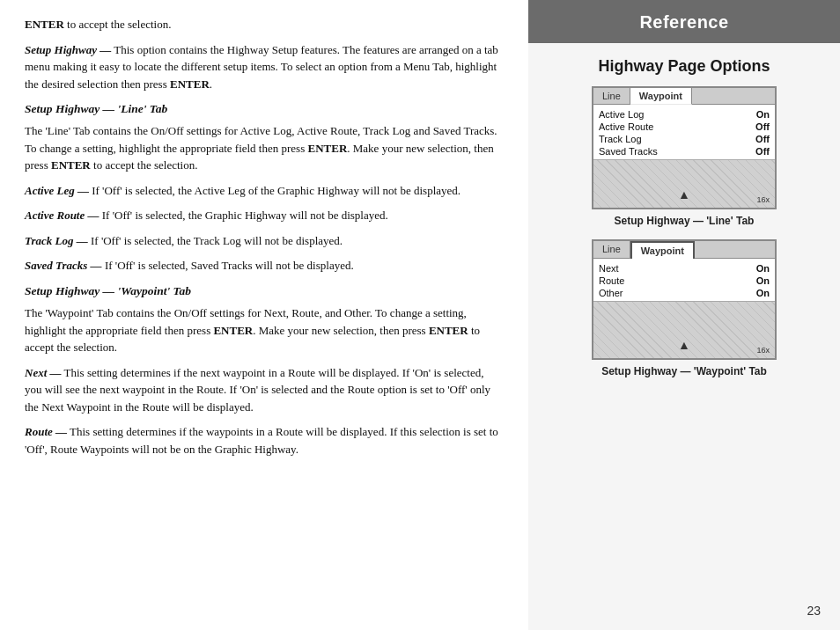 The image size is (840, 630). What do you see at coordinates (264, 191) in the screenshot?
I see `para-active-leg: Active Leg — If 'Off' is selected, the A…` at bounding box center [264, 191].